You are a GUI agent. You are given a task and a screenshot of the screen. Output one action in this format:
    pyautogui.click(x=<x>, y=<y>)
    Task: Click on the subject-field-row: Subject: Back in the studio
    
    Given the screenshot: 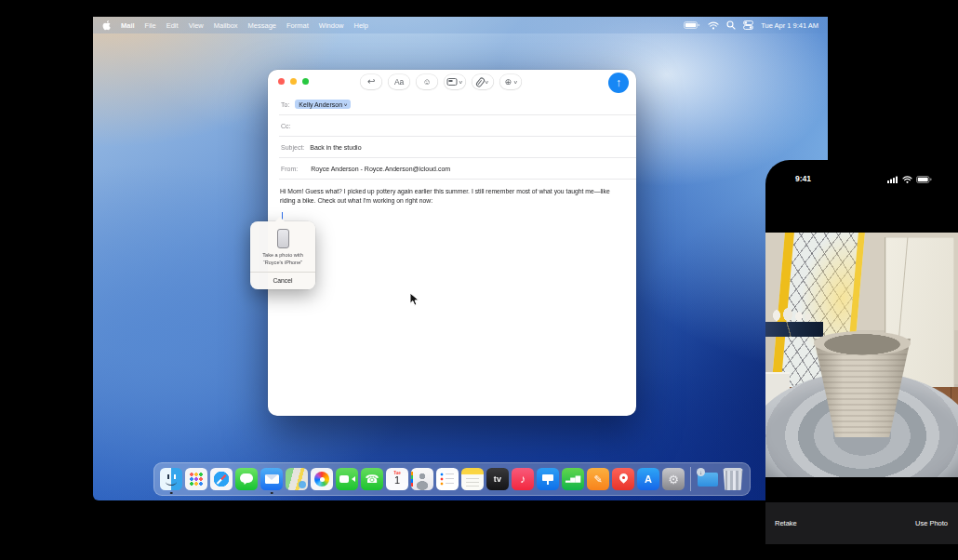 What is the action you would take?
    pyautogui.click(x=452, y=147)
    